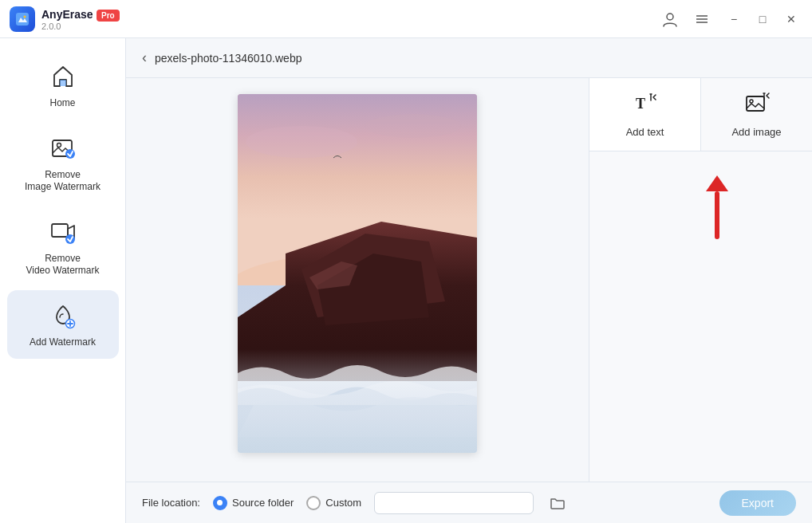 This screenshot has height=523, width=812. Describe the element at coordinates (731, 19) in the screenshot. I see `title-bar-right: − □ ✕` at that location.